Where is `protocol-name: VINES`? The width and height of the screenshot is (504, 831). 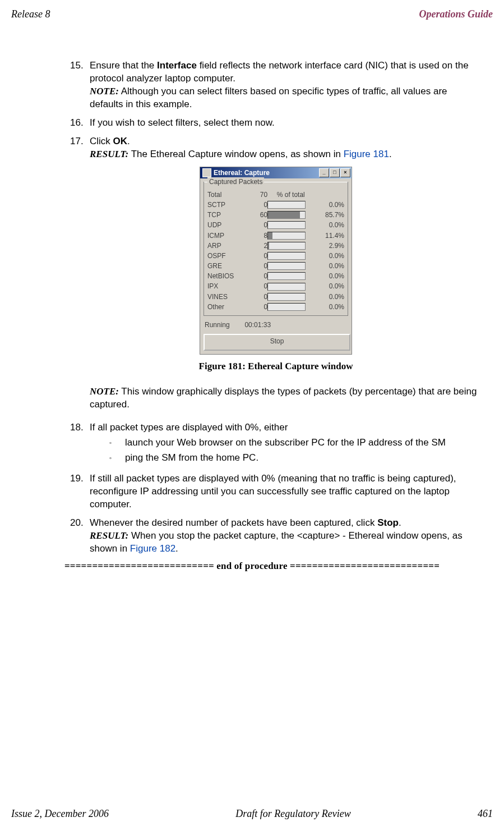 protocol-name: VINES is located at coordinates (228, 297).